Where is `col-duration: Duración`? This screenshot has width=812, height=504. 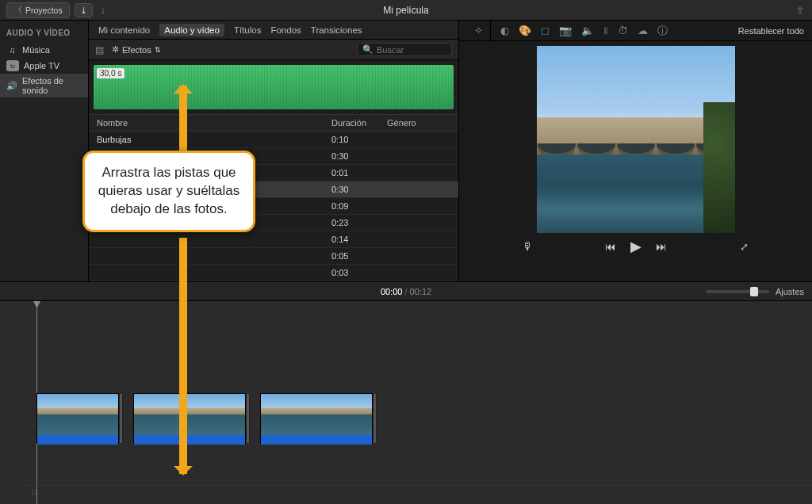 col-duration: Duración is located at coordinates (359, 123).